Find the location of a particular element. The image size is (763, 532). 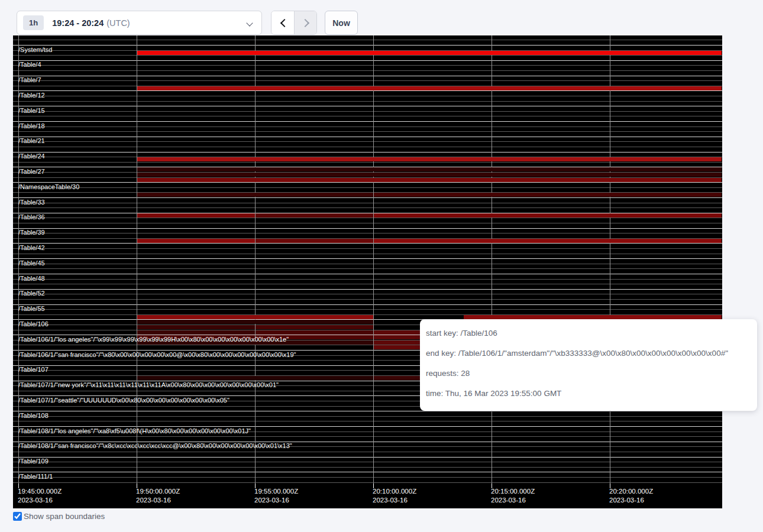

tooltip-start-key: start key: /Table/106 is located at coordinates (589, 333).